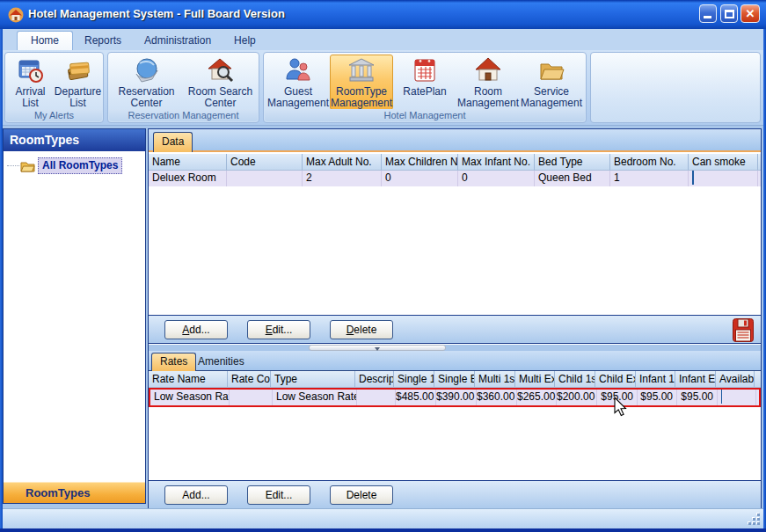  I want to click on menu-tab-help: Help, so click(244, 40).